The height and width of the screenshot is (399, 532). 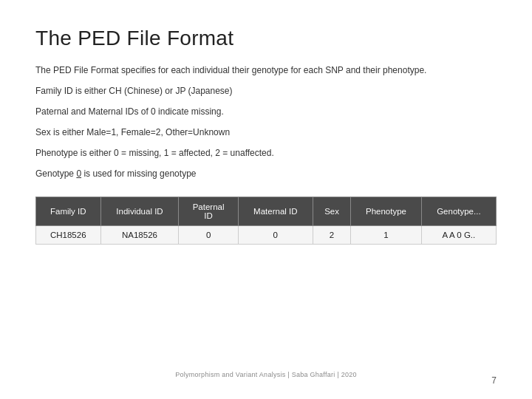 What do you see at coordinates (266, 375) in the screenshot?
I see `footer: Polymorphism and Variant Analysis | Saba…` at bounding box center [266, 375].